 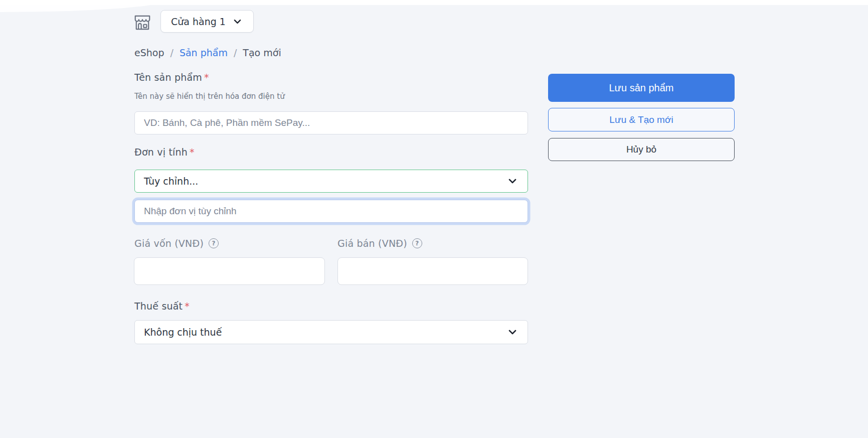 I want to click on cost-price-input, so click(x=230, y=271).